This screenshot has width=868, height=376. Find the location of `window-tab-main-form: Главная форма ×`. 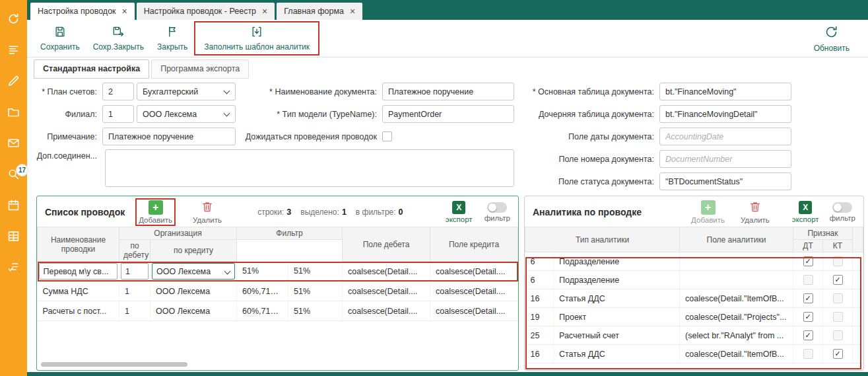

window-tab-main-form: Главная форма × is located at coordinates (319, 11).